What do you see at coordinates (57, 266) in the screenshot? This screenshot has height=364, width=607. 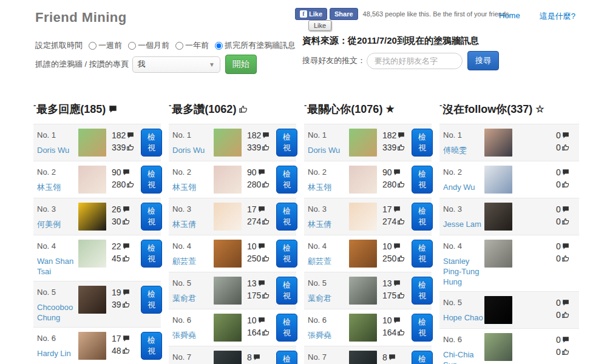 I see `friend-name-link: Wan Shan Tsai` at bounding box center [57, 266].